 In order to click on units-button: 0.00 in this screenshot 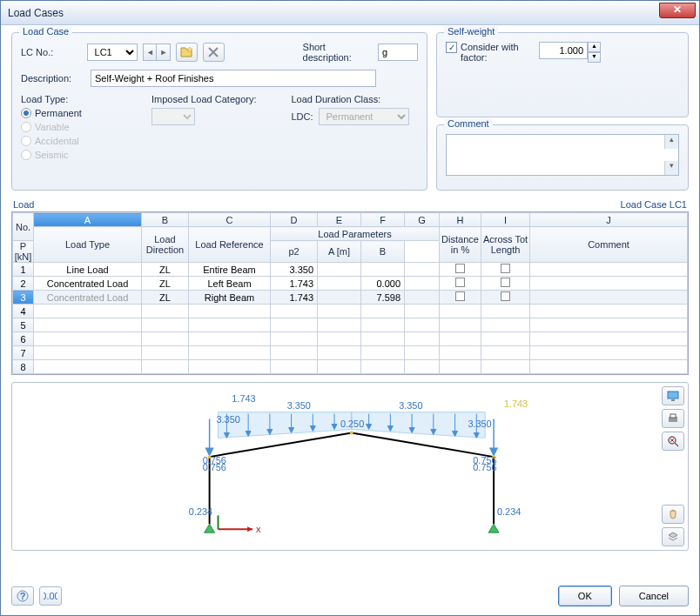, I will do `click(50, 596)`.